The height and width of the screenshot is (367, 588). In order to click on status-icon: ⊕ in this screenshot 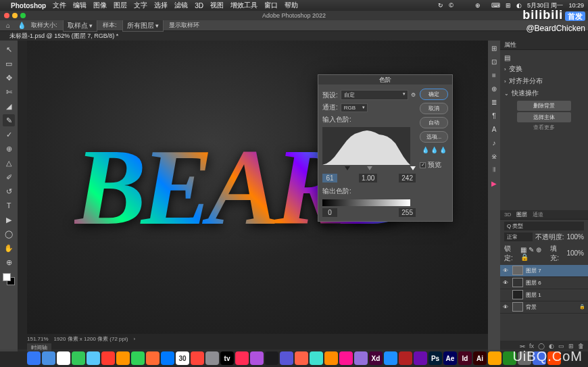, I will do `click(478, 5)`.